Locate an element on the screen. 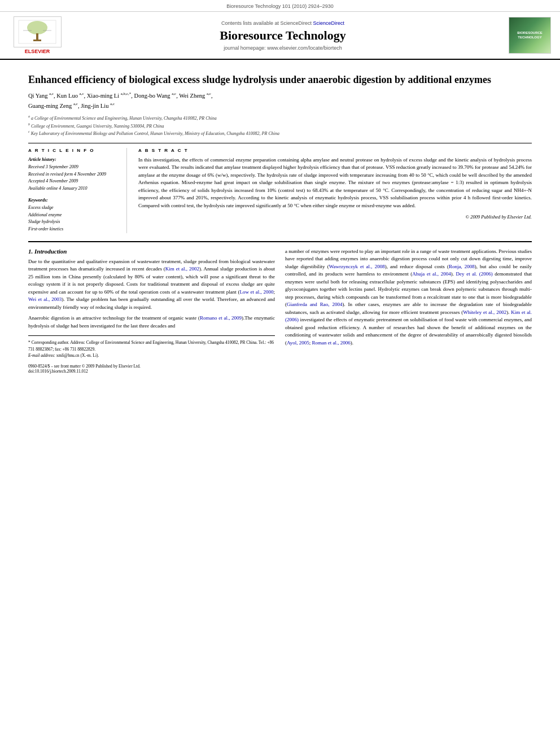 Image resolution: width=560 pixels, height=747 pixels. article-history: Article history: Received 3 September 20… is located at coordinates (74, 174).